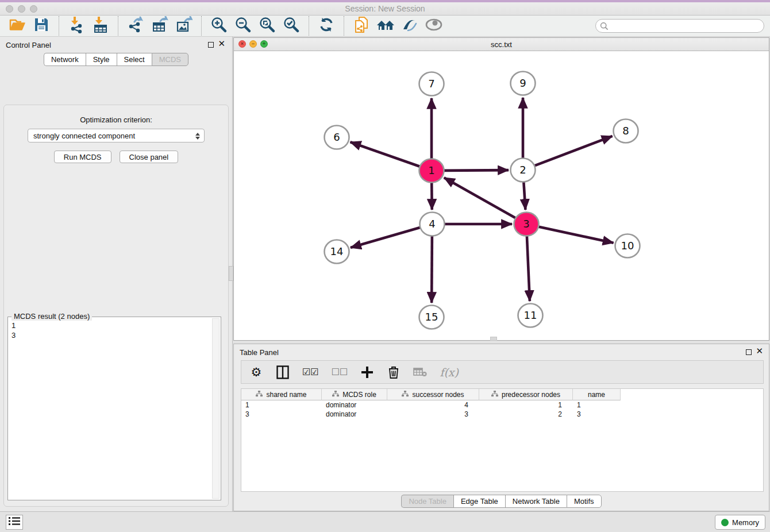 The width and height of the screenshot is (770, 532). Describe the element at coordinates (531, 316) in the screenshot. I see `node-11: 11` at that location.